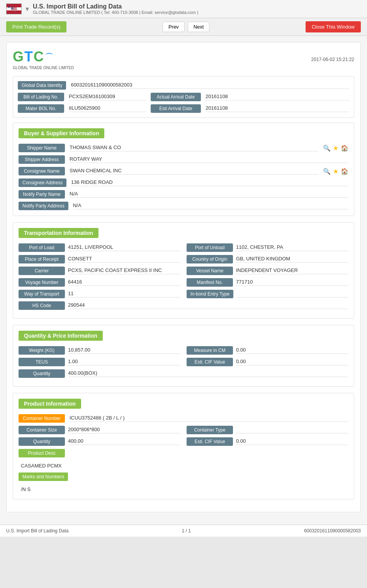  What do you see at coordinates (292, 271) in the screenshot?
I see `vessel-name-value: INDEPENDENT VOYAGER` at bounding box center [292, 271].